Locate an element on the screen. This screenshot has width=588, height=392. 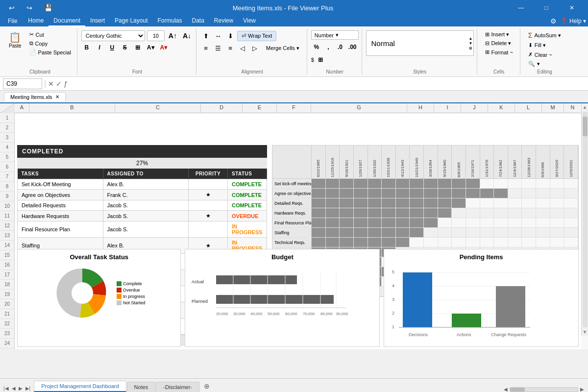
col-header-K: K is located at coordinates (502, 108).